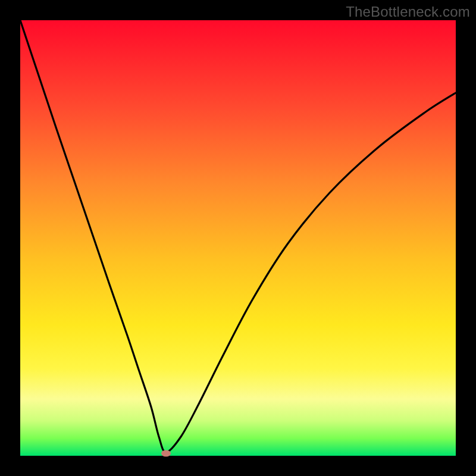 The image size is (476, 476). I want to click on watermark-text: TheBottleneck.com, so click(408, 12).